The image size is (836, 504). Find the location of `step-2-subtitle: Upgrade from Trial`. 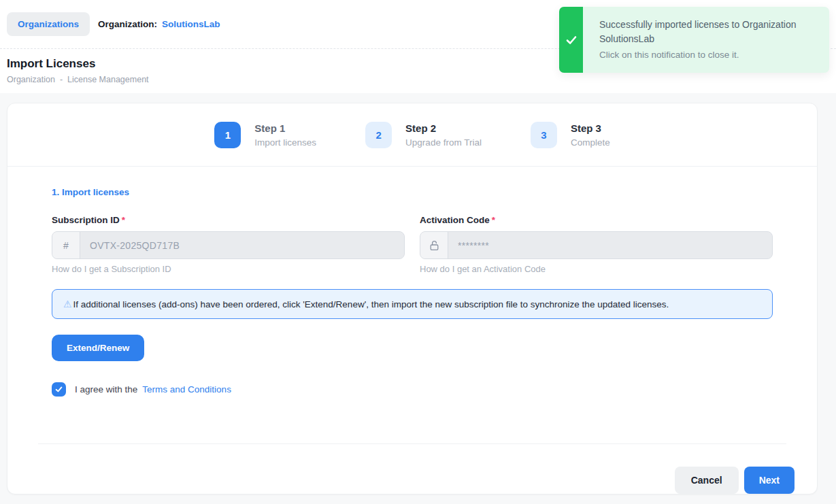

step-2-subtitle: Upgrade from Trial is located at coordinates (444, 143).